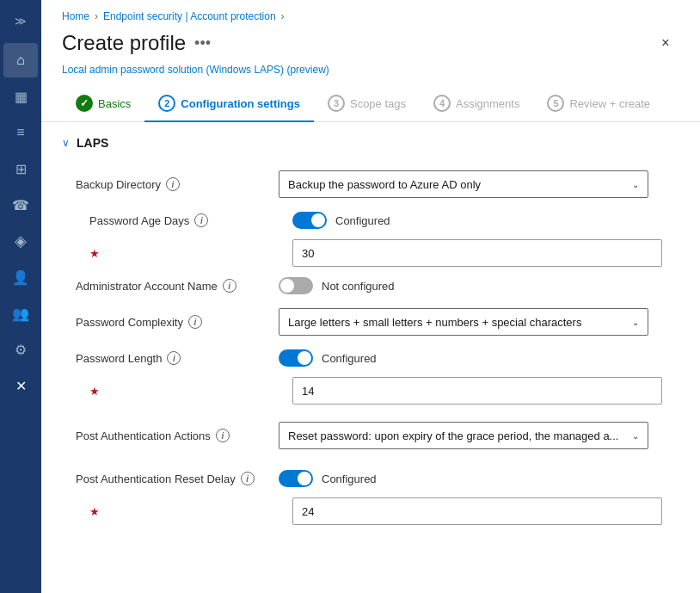 The image size is (700, 593). Describe the element at coordinates (167, 103) in the screenshot. I see `tab-configuration-circle: 2` at that location.